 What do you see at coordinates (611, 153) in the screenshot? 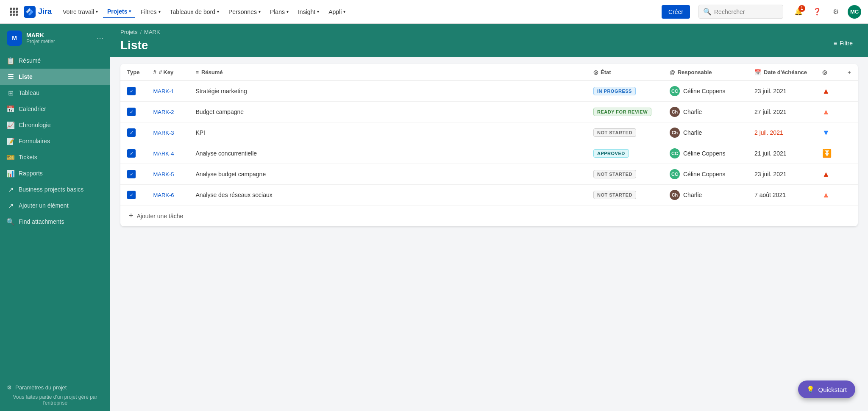
I see `status-badge: APPROVED` at bounding box center [611, 153].